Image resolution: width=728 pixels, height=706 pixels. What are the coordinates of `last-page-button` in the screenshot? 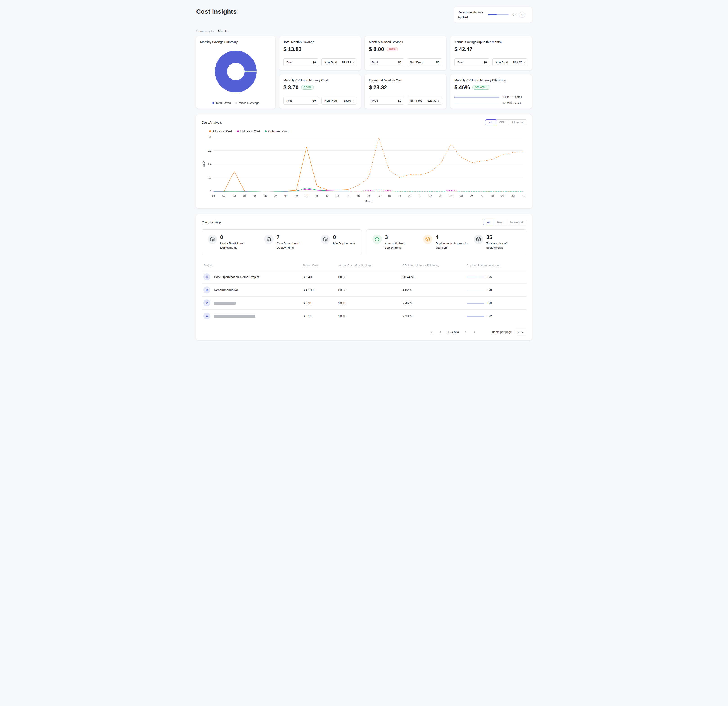 It's located at (474, 332).